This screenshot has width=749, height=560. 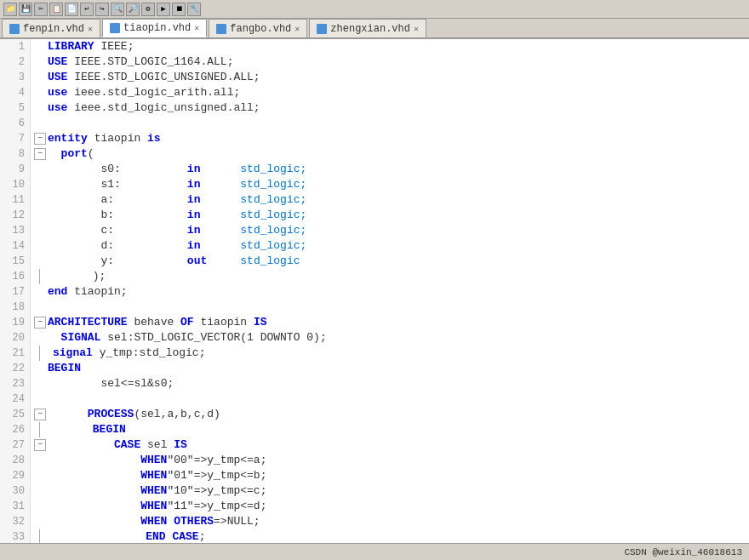 I want to click on line-number: 8, so click(x=15, y=154).